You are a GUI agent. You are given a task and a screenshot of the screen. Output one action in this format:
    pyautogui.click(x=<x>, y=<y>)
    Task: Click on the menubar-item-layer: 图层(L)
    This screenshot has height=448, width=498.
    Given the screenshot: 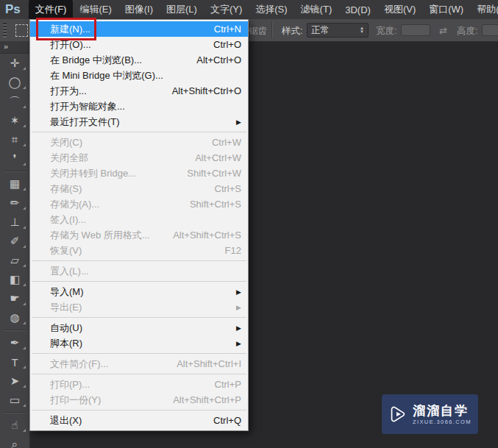 What is the action you would take?
    pyautogui.click(x=182, y=10)
    